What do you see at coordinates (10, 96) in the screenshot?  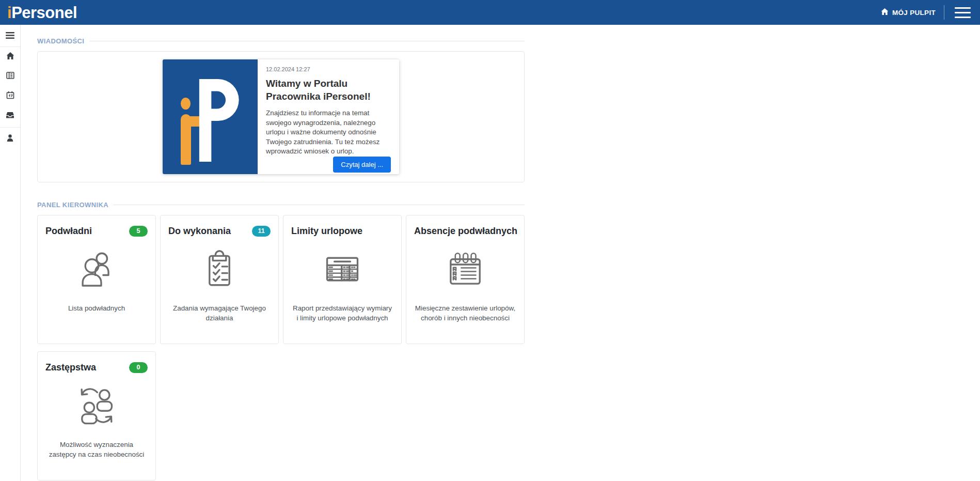 I see `sidebar-item-calendar` at bounding box center [10, 96].